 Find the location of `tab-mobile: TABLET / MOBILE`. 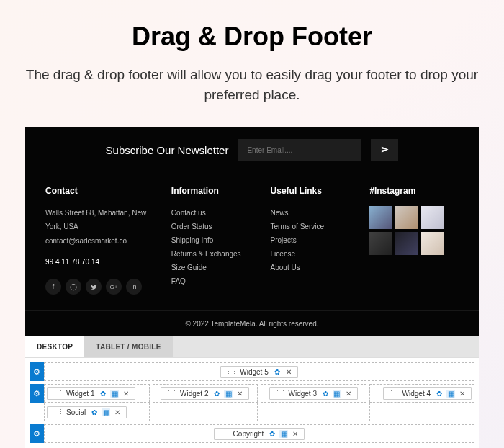

tab-mobile: TABLET / MOBILE is located at coordinates (128, 347).